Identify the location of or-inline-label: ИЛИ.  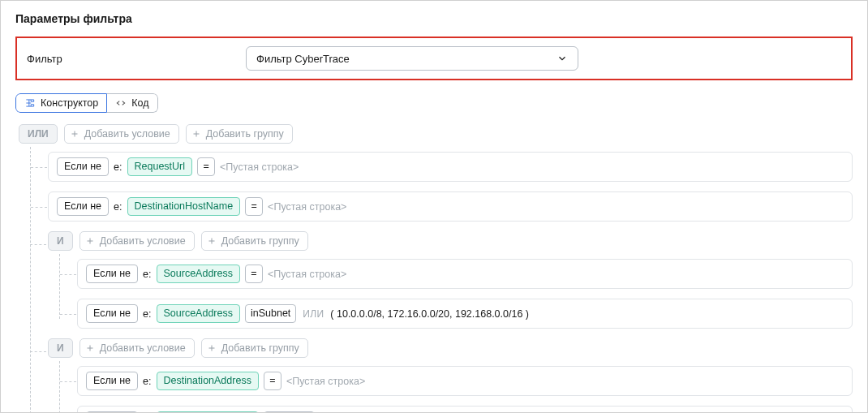
(313, 314).